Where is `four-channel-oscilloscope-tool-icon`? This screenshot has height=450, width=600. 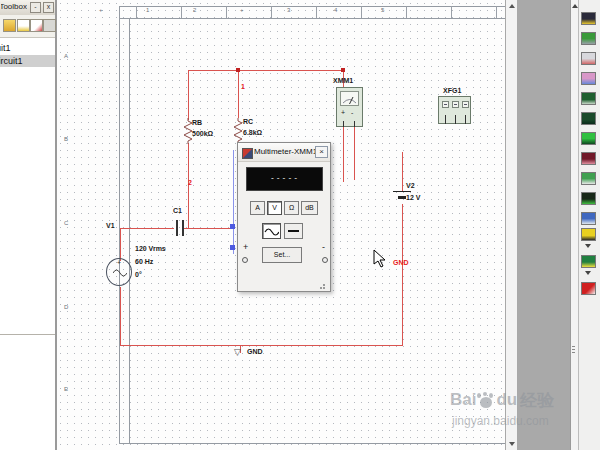
four-channel-oscilloscope-tool-icon is located at coordinates (588, 98).